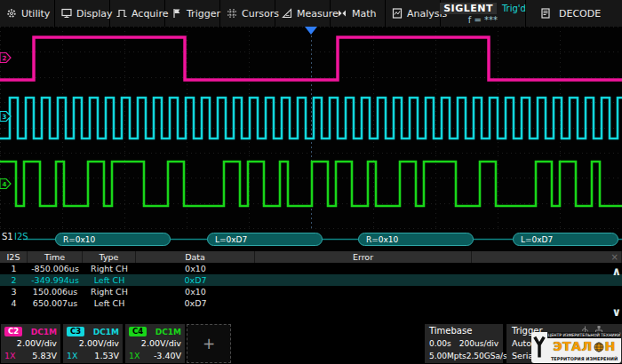  What do you see at coordinates (464, 331) in the screenshot?
I see `timebase-title: Timebase` at bounding box center [464, 331].